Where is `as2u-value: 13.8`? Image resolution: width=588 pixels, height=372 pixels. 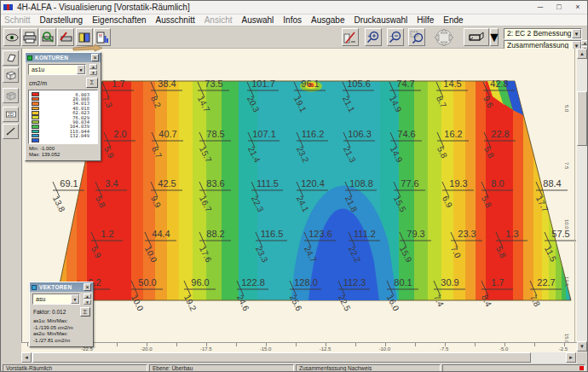 as2u-value: 13.8 is located at coordinates (60, 205).